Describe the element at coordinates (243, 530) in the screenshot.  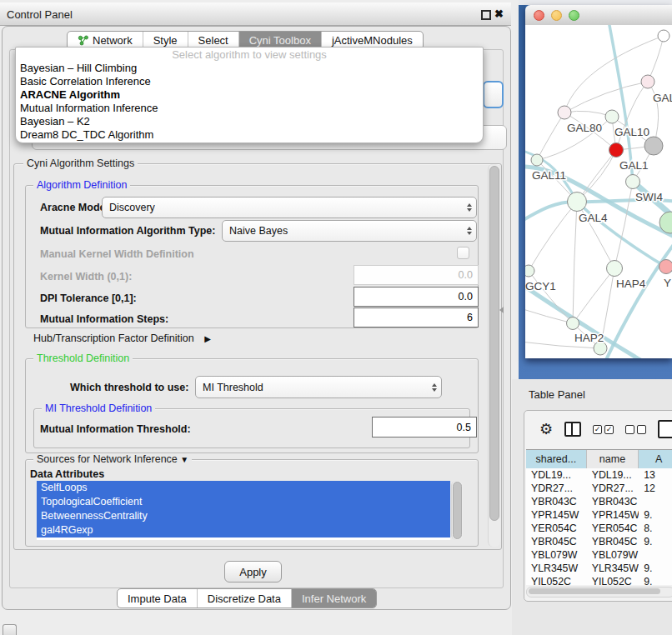
I see `attribute-option: gal4RGexp` at that location.